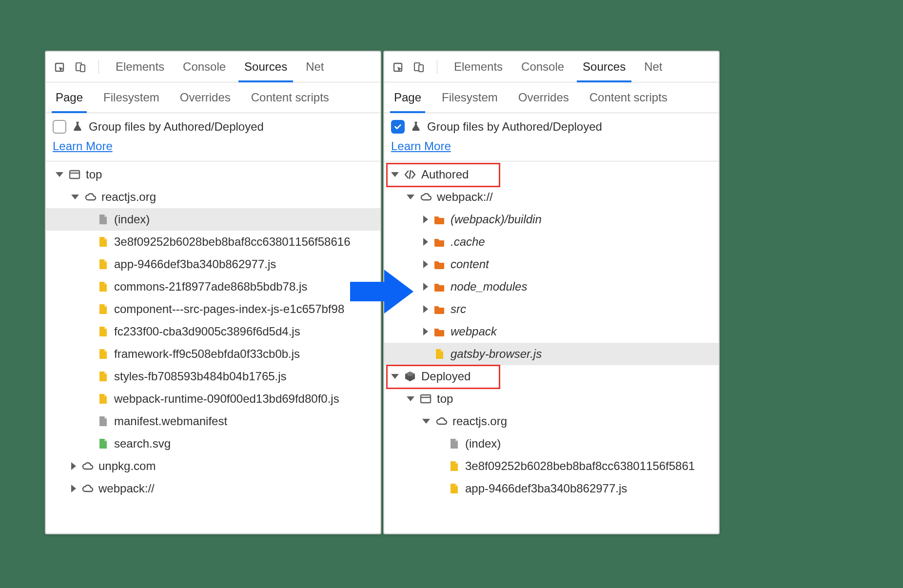 The height and width of the screenshot is (588, 903). I want to click on tree-node-gatsby: gatsby-browser.js, so click(551, 354).